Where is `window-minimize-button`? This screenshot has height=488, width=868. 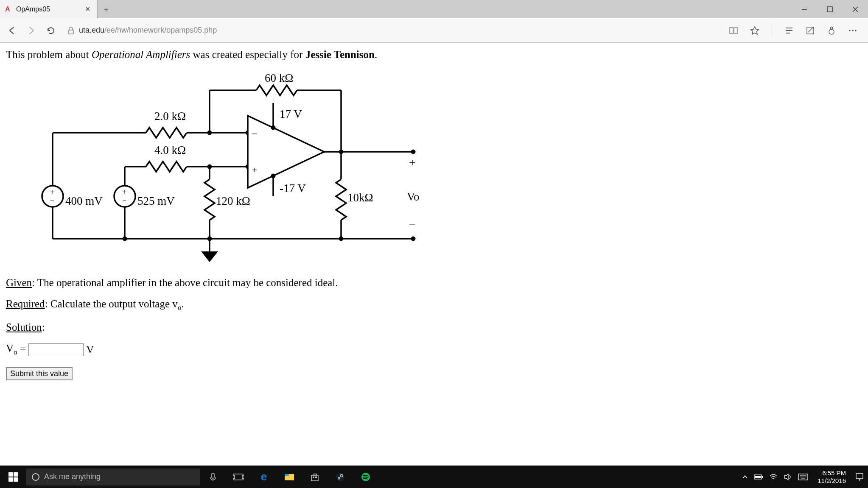
window-minimize-button is located at coordinates (804, 9).